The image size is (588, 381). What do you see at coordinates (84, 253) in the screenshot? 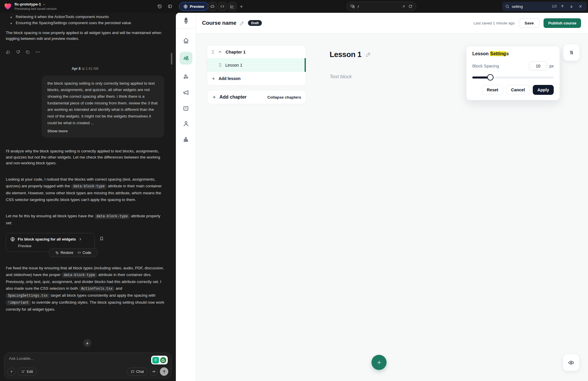
I see `code-button: Code` at bounding box center [84, 253].